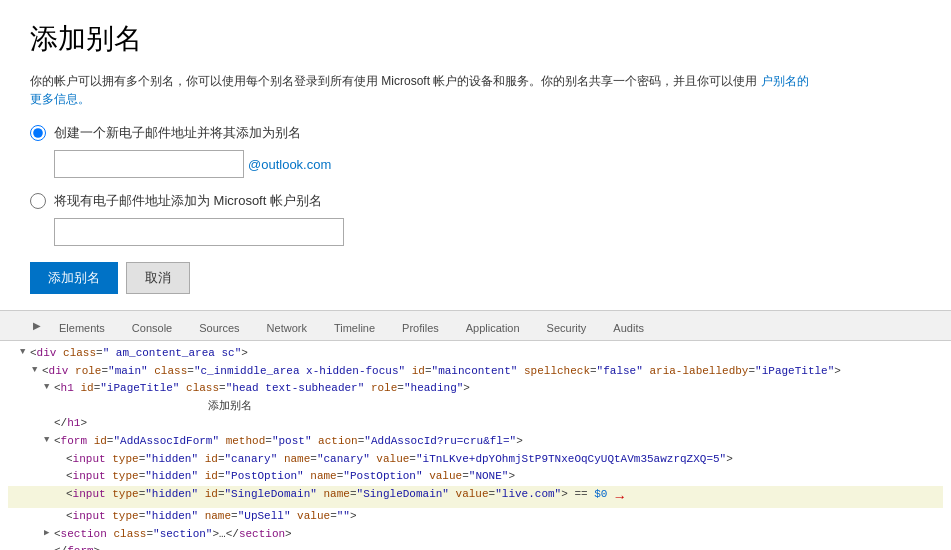 This screenshot has height=550, width=951. Describe the element at coordinates (628, 327) in the screenshot. I see `tab-audits: Audits` at that location.